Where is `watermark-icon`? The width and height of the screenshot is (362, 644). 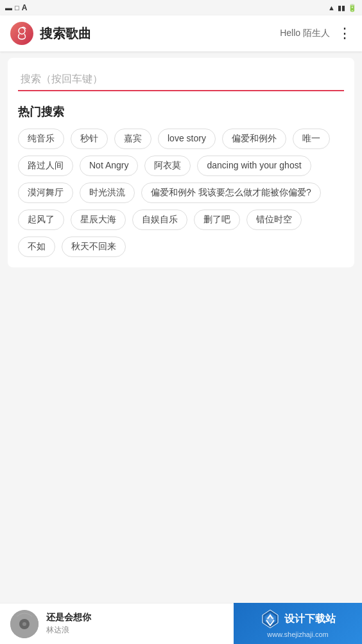
watermark-icon is located at coordinates (270, 619).